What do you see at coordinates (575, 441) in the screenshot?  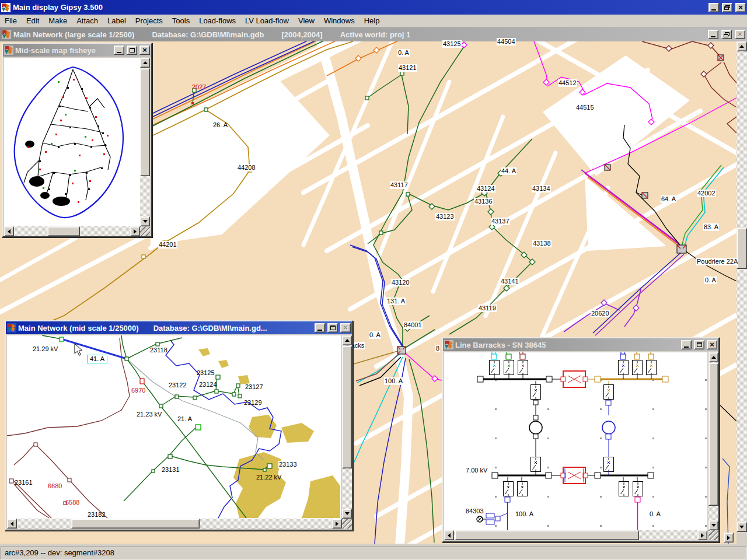 I see `schematic-view: 7.00 kV84303100. A0. A` at bounding box center [575, 441].